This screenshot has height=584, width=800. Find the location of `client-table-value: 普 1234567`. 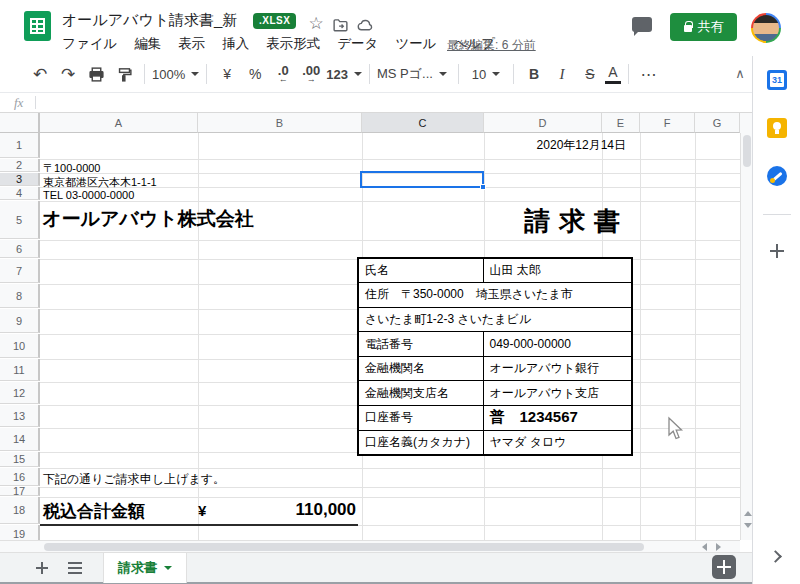

client-table-value: 普 1234567 is located at coordinates (558, 418).